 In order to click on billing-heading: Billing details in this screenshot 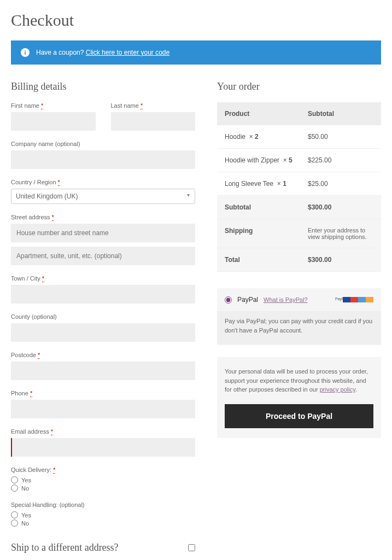, I will do `click(103, 86)`.